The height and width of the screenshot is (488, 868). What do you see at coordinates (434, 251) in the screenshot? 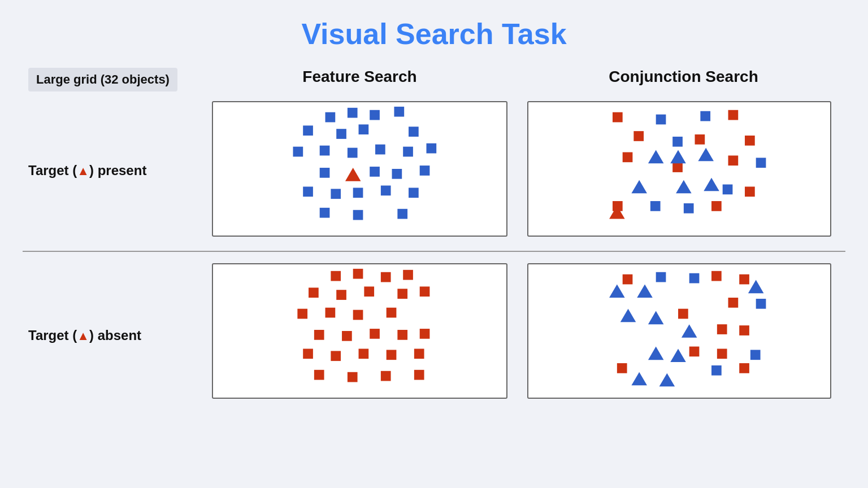
I see `row-divider` at bounding box center [434, 251].